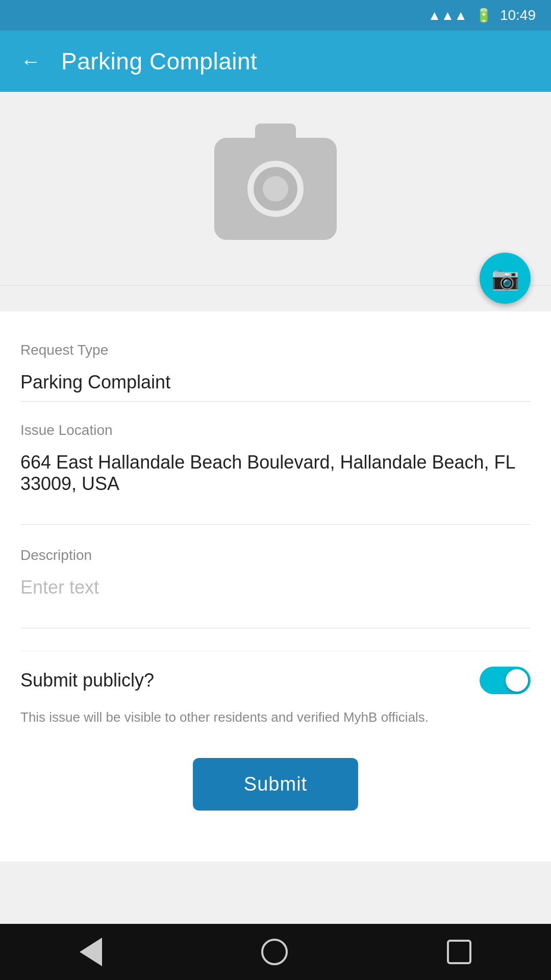 Image resolution: width=551 pixels, height=980 pixels. Describe the element at coordinates (518, 15) in the screenshot. I see `status-time: 10:49` at that location.